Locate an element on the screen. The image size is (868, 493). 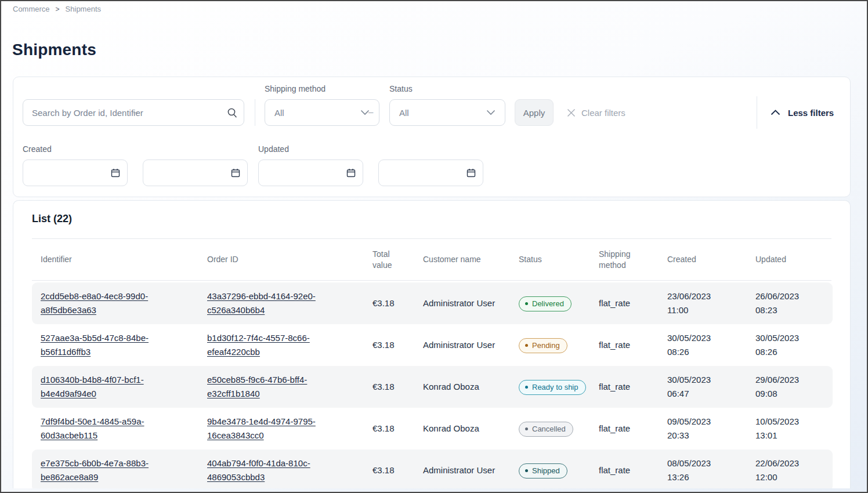
identifier-link: 2cdd5eb8-e8a0-4ec8-99d0-a8f5db6e3a63 is located at coordinates (94, 303).